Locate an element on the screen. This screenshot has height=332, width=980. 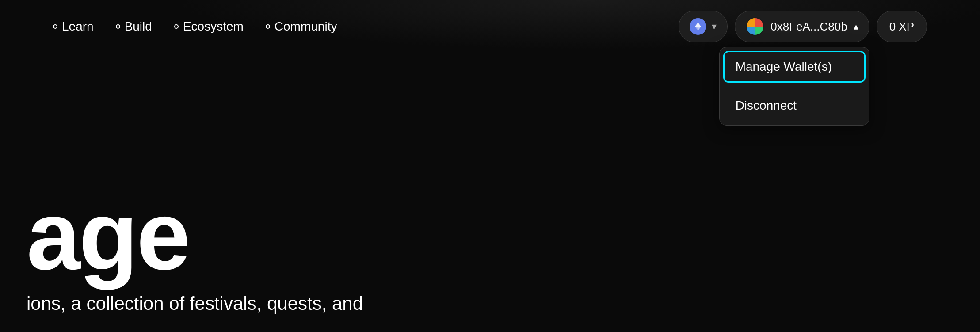
wallet-dropdown-menu: Manage Wallet(s) Disconnect is located at coordinates (794, 86).